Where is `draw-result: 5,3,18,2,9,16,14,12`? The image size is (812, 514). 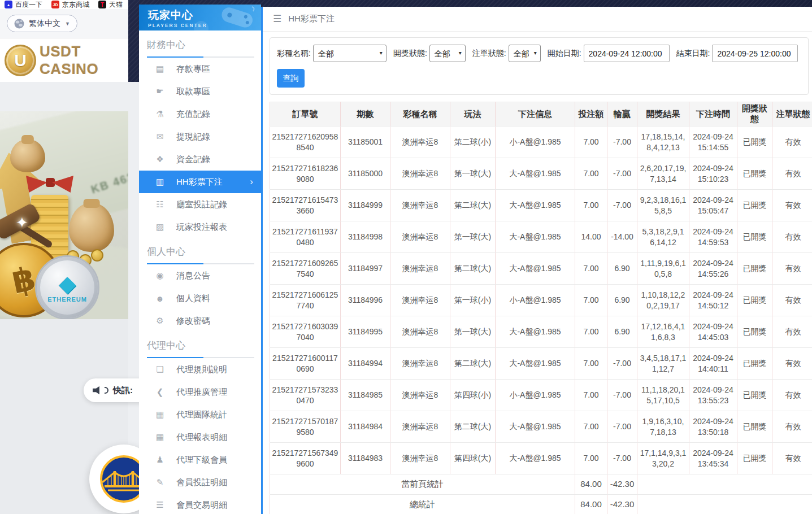
draw-result: 5,3,18,2,9,16,14,12 is located at coordinates (663, 237).